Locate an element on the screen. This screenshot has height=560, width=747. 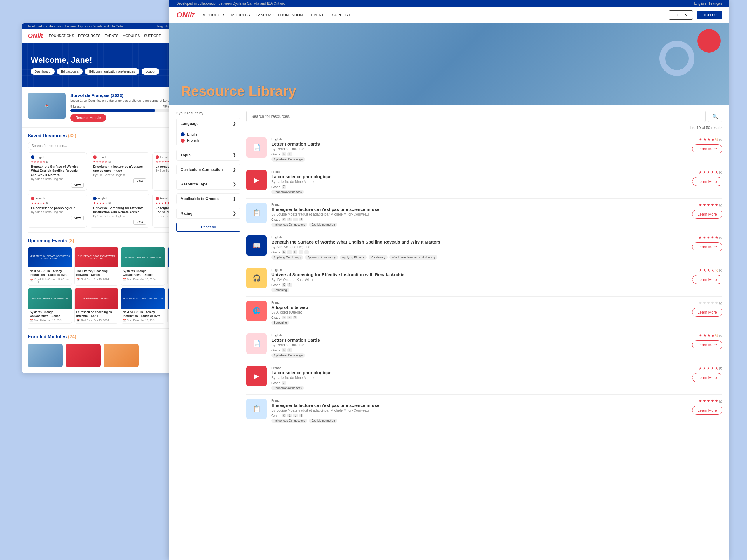
topic-filter-header: Topic ❯ is located at coordinates (208, 155).